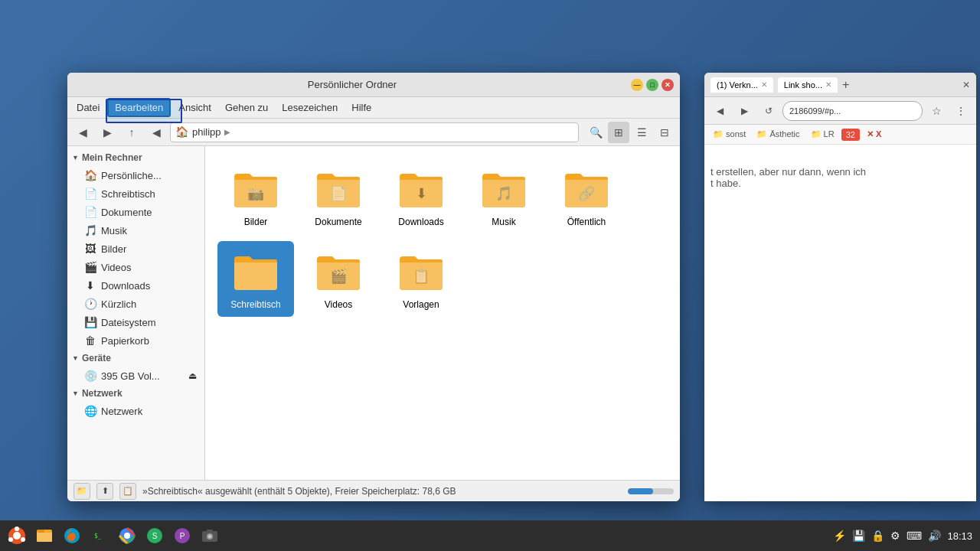 Image resolution: width=980 pixels, height=551 pixels. Describe the element at coordinates (665, 132) in the screenshot. I see `detail-view-button: ⊟` at that location.